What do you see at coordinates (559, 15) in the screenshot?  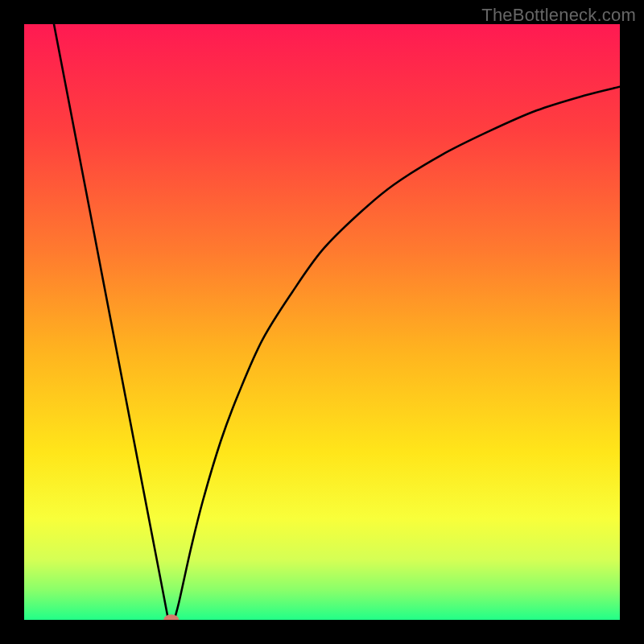 I see `attribution-text: TheBottleneck.com` at bounding box center [559, 15].